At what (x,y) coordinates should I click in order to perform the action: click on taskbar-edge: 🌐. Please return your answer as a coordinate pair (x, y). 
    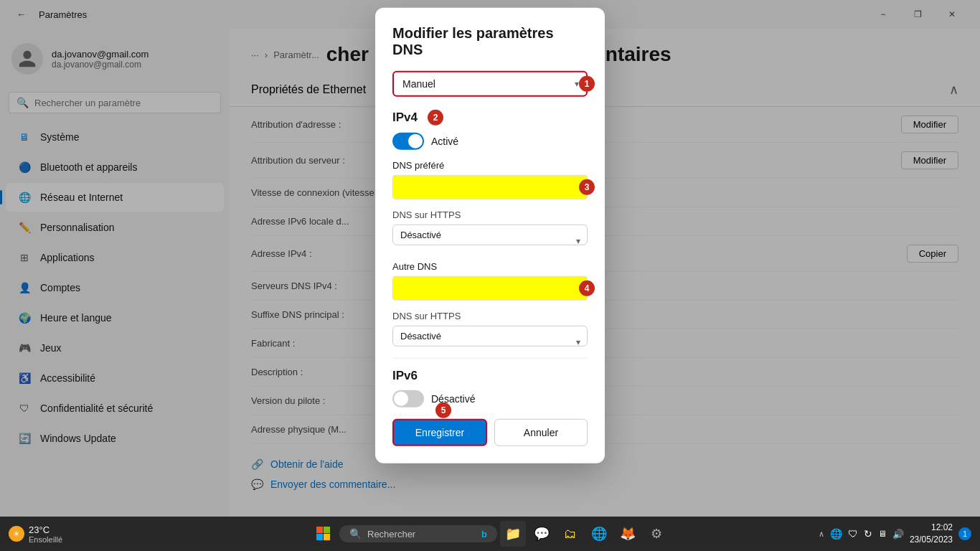
    Looking at the image, I should click on (599, 534).